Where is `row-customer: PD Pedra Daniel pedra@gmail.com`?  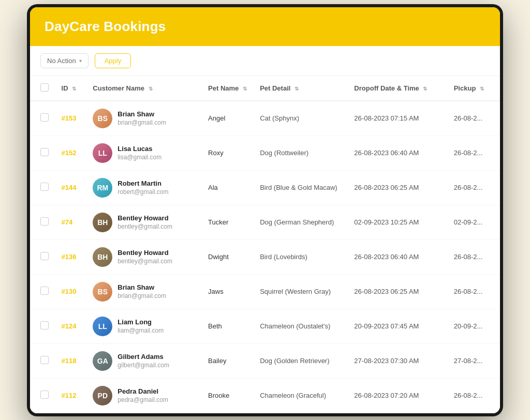 row-customer: PD Pedra Daniel pedra@gmail.com is located at coordinates (144, 395).